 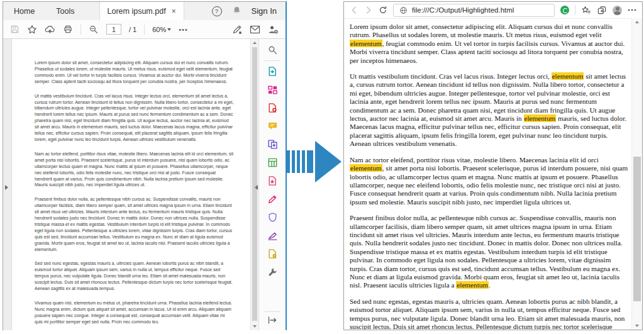 What do you see at coordinates (68, 29) in the screenshot?
I see `print-icon` at bounding box center [68, 29].